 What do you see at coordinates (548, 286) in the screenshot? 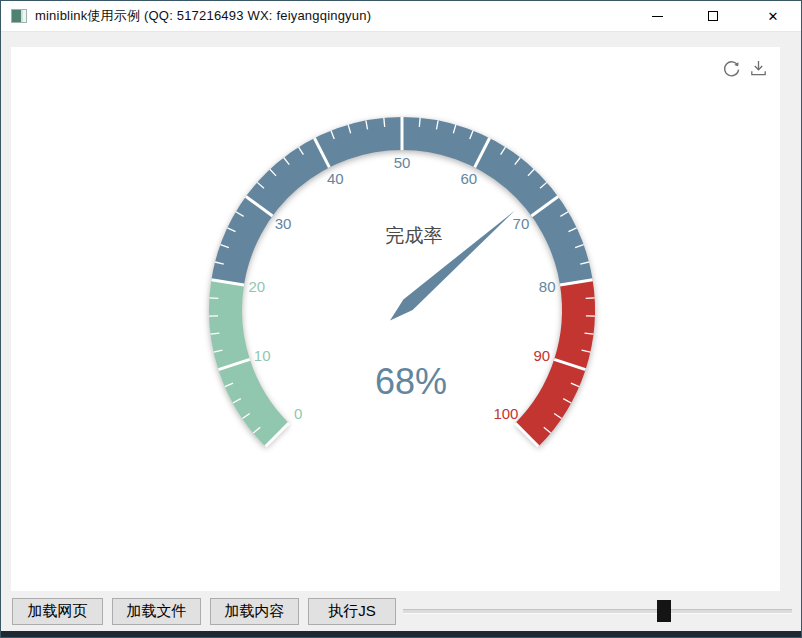
I see `gauge-tick-label: 80` at bounding box center [548, 286].